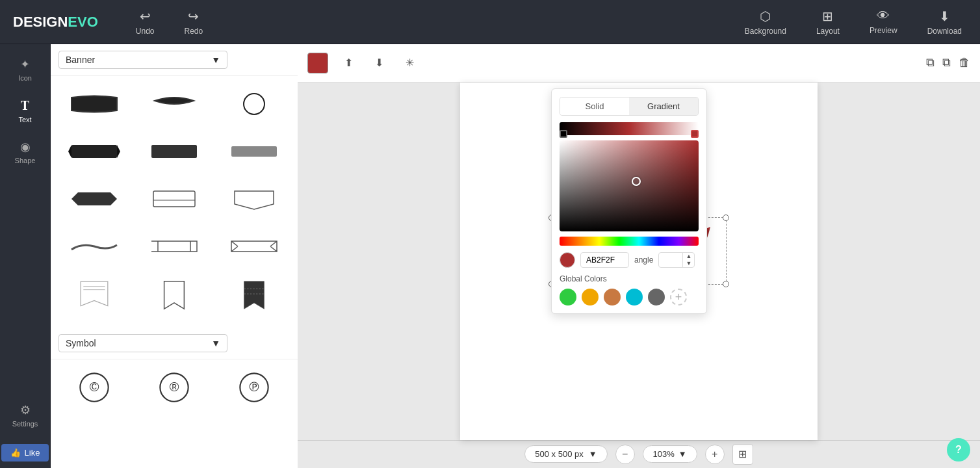  What do you see at coordinates (593, 454) in the screenshot?
I see `size-dropdown-arrow-icon: ▼` at bounding box center [593, 454].